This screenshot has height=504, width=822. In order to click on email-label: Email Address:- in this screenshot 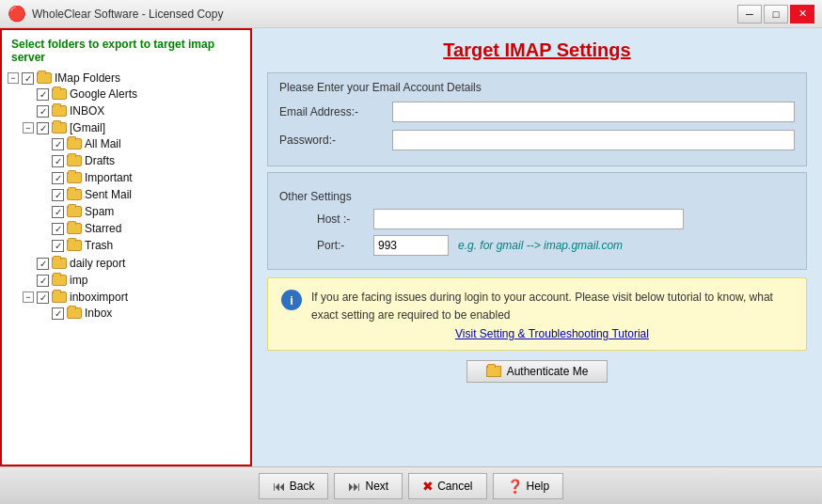, I will do `click(336, 112)`.